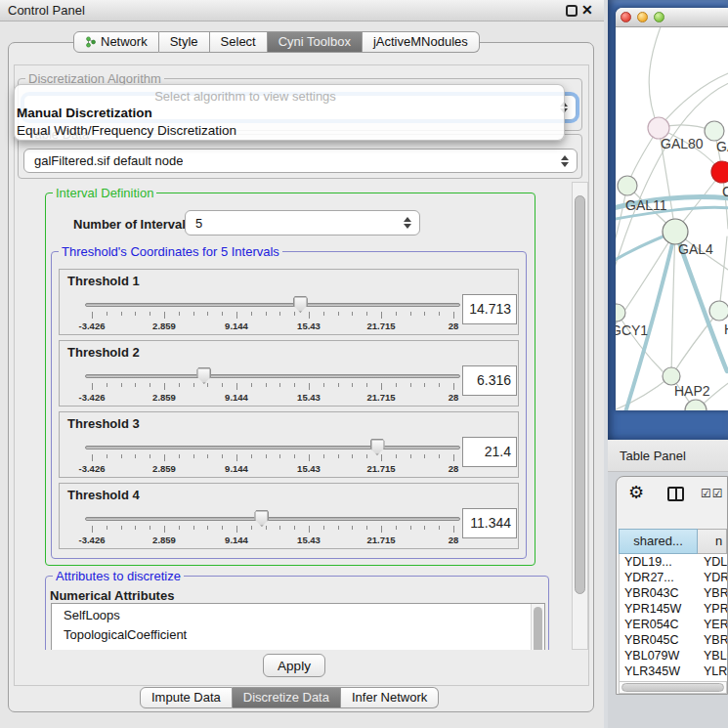  I want to click on gear-icon: ⚙, so click(636, 492).